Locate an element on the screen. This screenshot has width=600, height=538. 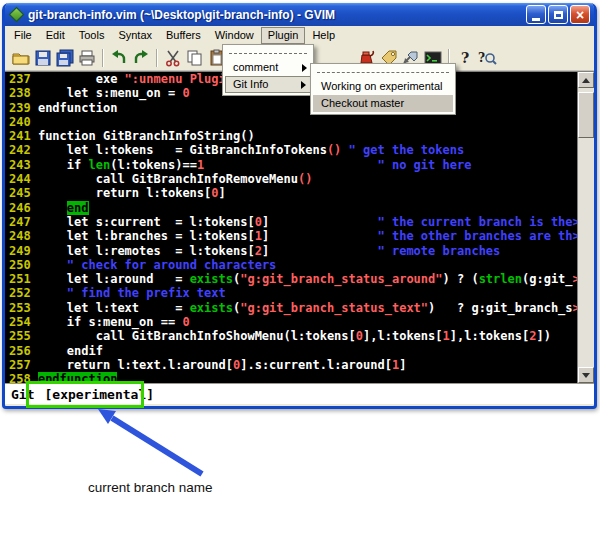
menu-item-git-info: Git Info is located at coordinates (268, 84).